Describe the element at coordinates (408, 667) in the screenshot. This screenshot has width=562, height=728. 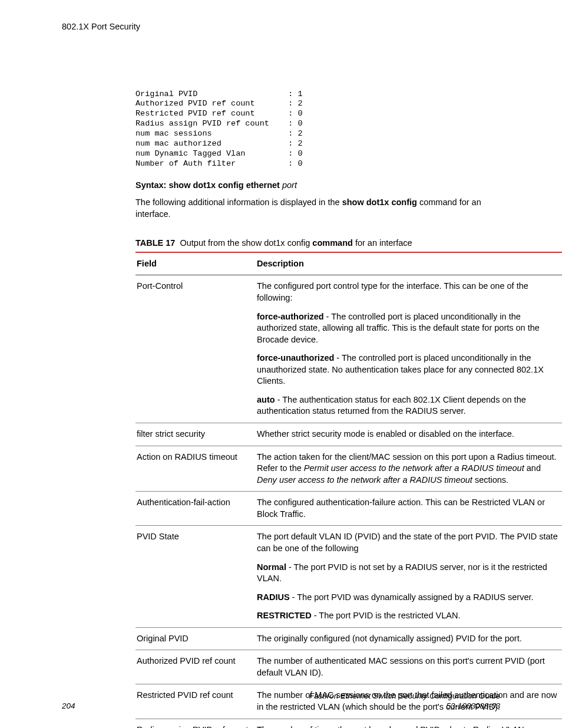
I see `description-para: The number of authenticated MAC sessions…` at that location.